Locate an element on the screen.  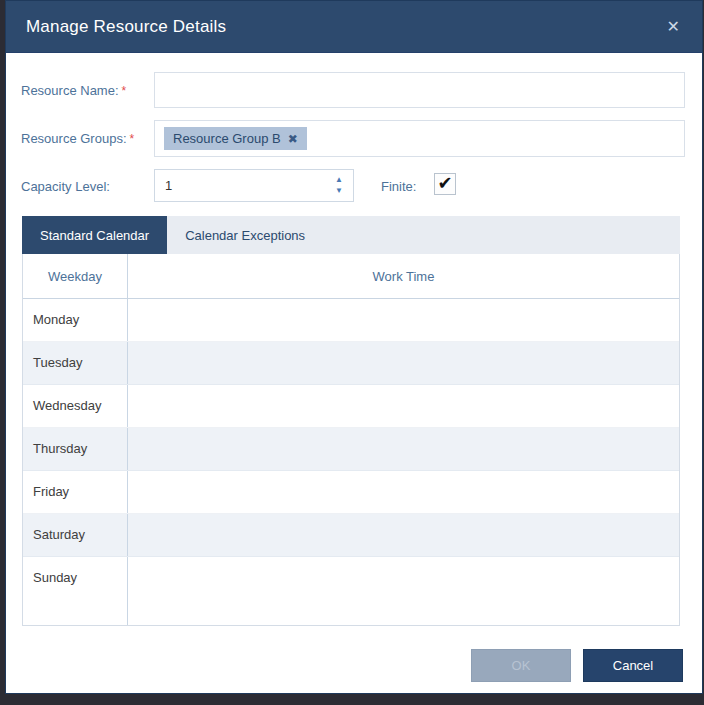
resource-name-label: Resource Name:* is located at coordinates (74, 90).